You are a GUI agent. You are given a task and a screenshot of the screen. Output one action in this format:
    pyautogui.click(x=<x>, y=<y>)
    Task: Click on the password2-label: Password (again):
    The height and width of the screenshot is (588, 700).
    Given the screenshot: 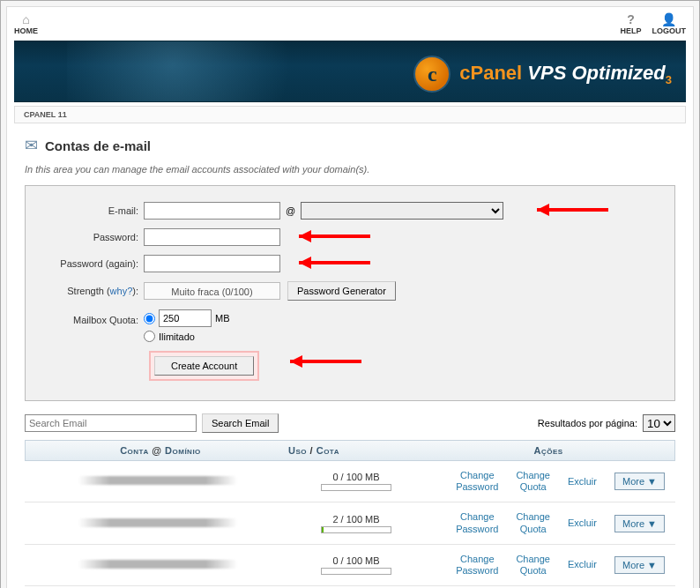 What is the action you would take?
    pyautogui.click(x=91, y=264)
    